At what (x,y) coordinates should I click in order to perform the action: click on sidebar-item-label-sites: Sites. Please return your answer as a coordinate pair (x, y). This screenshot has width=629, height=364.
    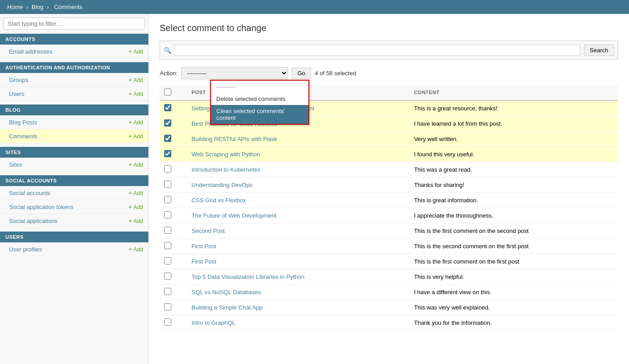
    Looking at the image, I should click on (15, 165).